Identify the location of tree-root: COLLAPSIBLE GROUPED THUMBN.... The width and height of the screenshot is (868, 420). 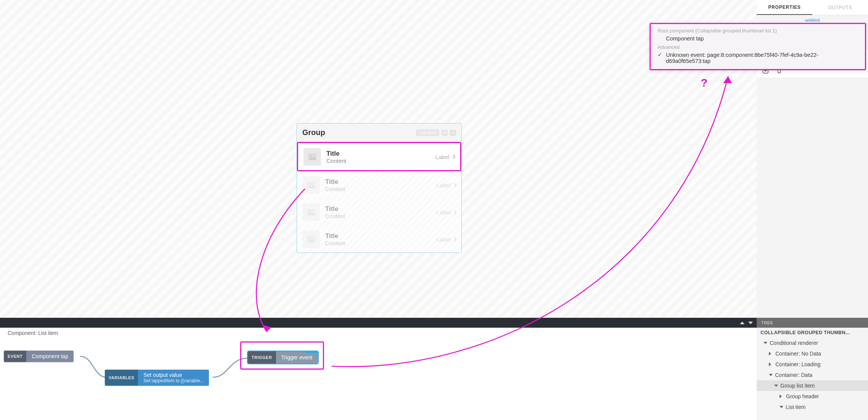
(812, 333).